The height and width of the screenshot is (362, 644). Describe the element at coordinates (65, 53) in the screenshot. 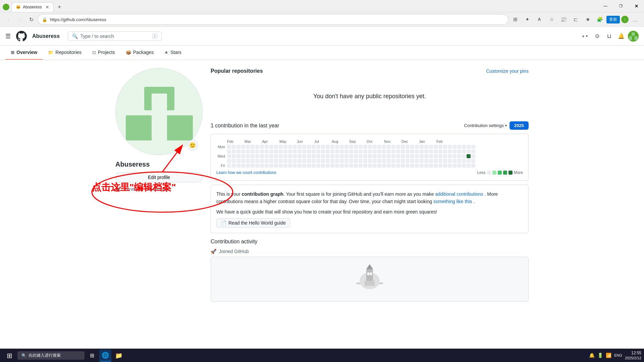

I see `tab-repositories: 📁 Repositories` at that location.